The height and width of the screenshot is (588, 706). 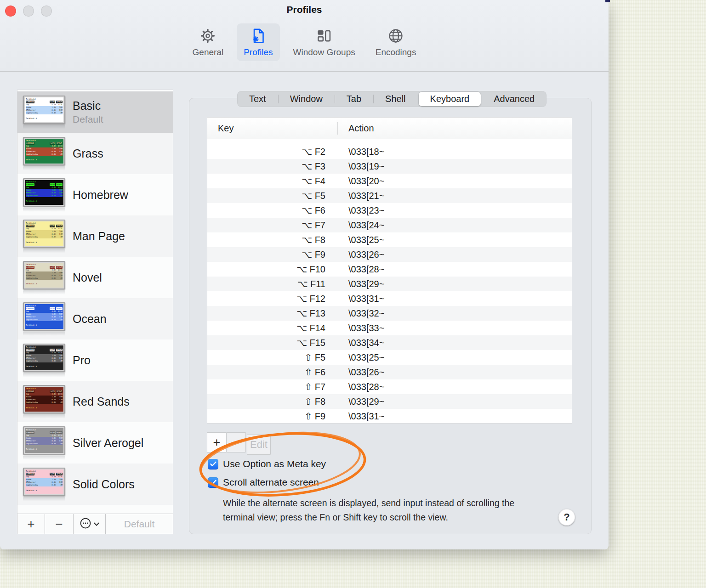 I want to click on key-cell: ⌥ F2, so click(x=272, y=152).